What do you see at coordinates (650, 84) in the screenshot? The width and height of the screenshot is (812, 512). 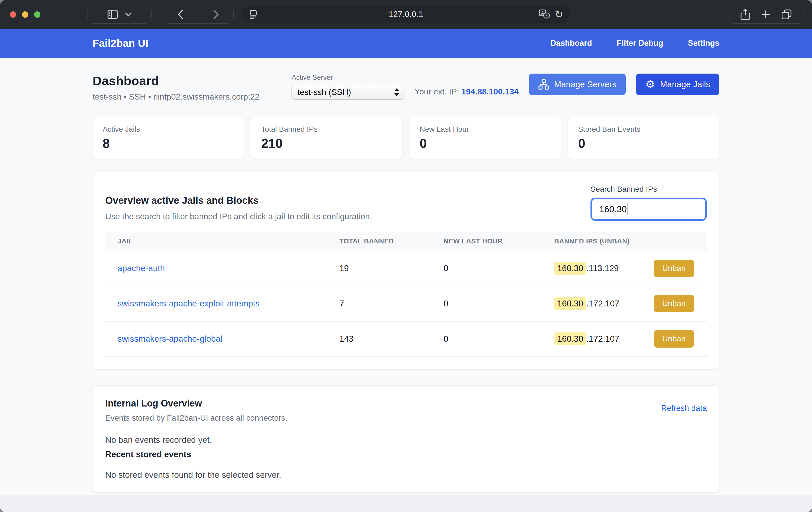 I see `gear-icon: ⚙` at bounding box center [650, 84].